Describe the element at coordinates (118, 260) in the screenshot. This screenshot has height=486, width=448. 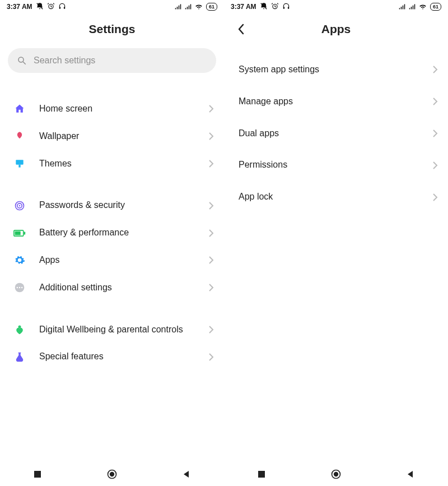
I see `settings-item-label: Apps` at that location.